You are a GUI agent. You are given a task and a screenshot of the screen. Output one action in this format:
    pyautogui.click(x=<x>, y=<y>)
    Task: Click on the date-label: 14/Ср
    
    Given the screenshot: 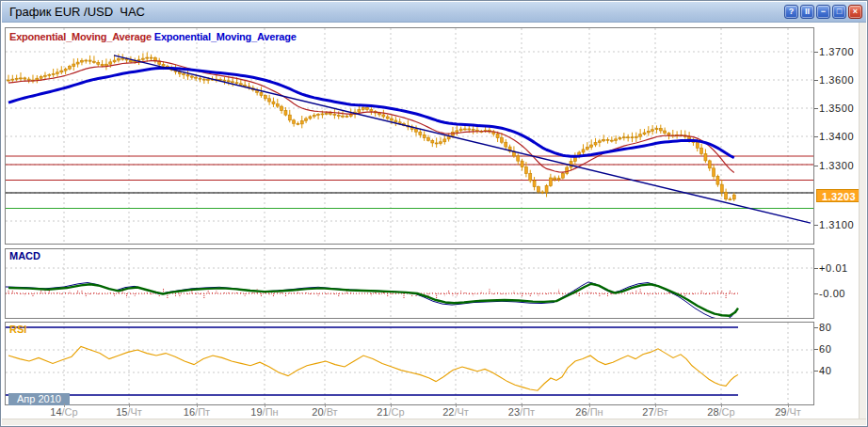 What is the action you would take?
    pyautogui.click(x=64, y=412)
    